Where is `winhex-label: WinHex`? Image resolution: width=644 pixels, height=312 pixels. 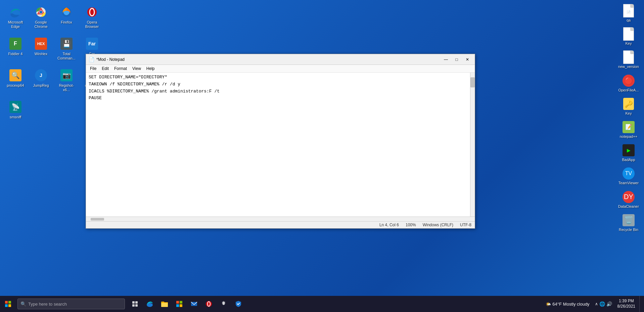
winhex-label: WinHex is located at coordinates (41, 54).